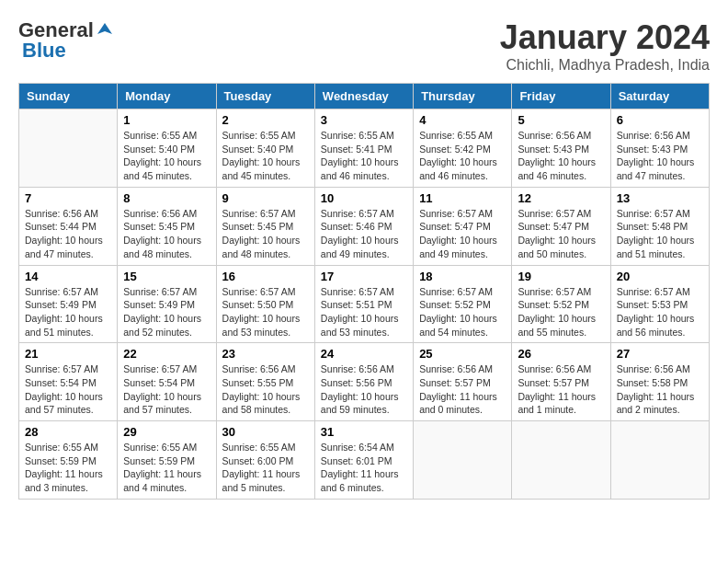 This screenshot has width=728, height=563. Describe the element at coordinates (364, 156) in the screenshot. I see `day-info: Sunrise: 6:55 AM Sunset: 5:41 PM Dayligh…` at that location.